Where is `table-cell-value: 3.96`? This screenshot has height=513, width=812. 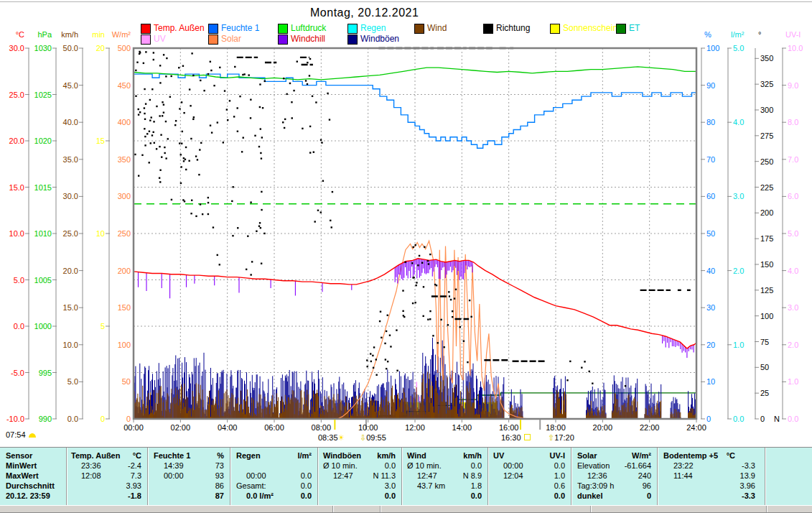
table-cell-value: 3.96 is located at coordinates (727, 486).